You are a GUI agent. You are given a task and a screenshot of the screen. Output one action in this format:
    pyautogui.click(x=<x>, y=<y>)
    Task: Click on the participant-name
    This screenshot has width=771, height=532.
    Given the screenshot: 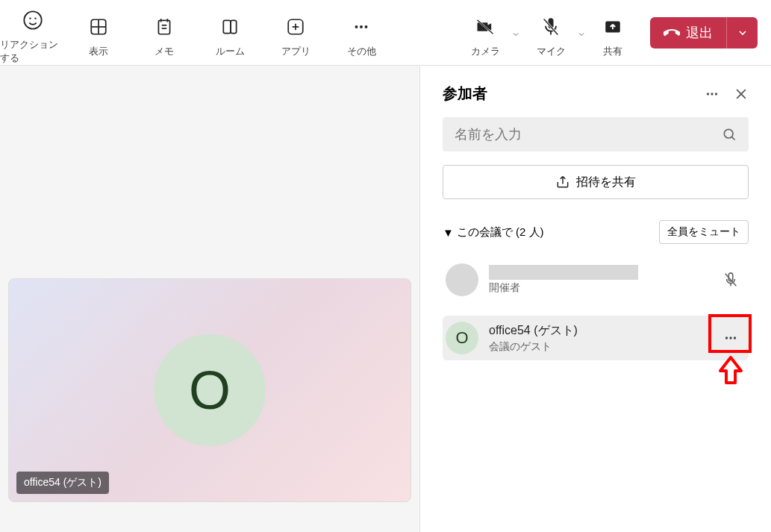 What is the action you would take?
    pyautogui.click(x=564, y=272)
    